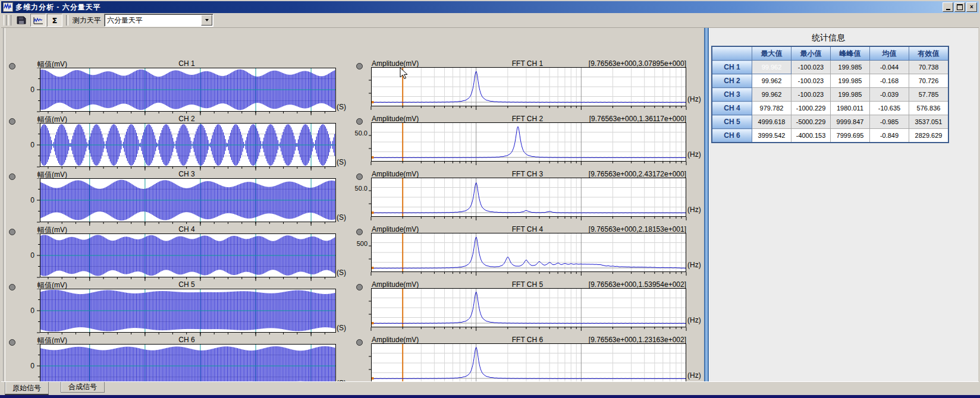 Image resolution: width=980 pixels, height=398 pixels. Describe the element at coordinates (58, 7) in the screenshot. I see `window-title: 多维力分析 - 六分量天平` at that location.